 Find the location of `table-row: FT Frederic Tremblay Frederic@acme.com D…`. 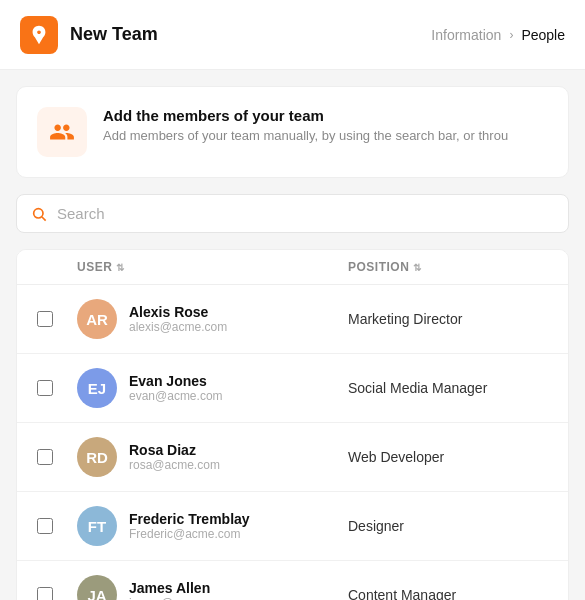

table-row: FT Frederic Tremblay Frederic@acme.com D… is located at coordinates (292, 526).